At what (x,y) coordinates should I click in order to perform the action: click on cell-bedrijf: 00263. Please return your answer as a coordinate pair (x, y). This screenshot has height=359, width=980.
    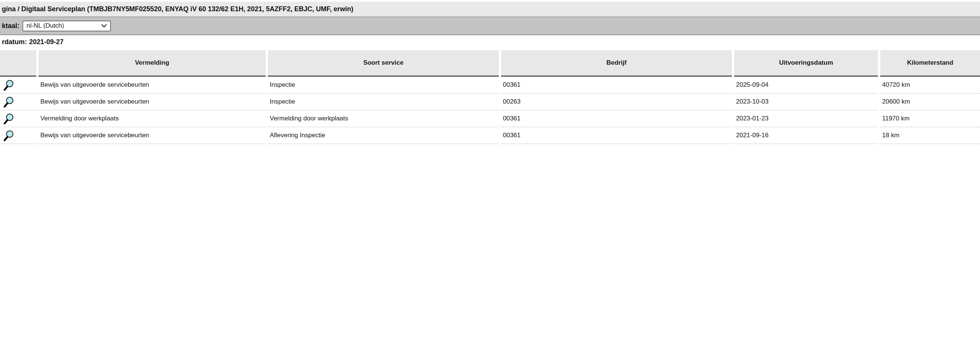
    Looking at the image, I should click on (616, 102).